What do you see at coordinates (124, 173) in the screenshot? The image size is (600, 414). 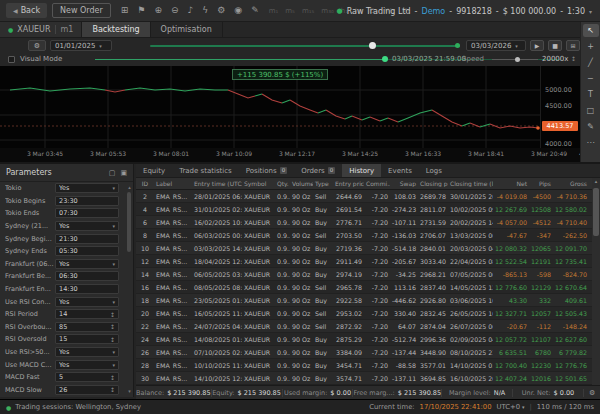 I see `maximize-icon: ▣` at bounding box center [124, 173].